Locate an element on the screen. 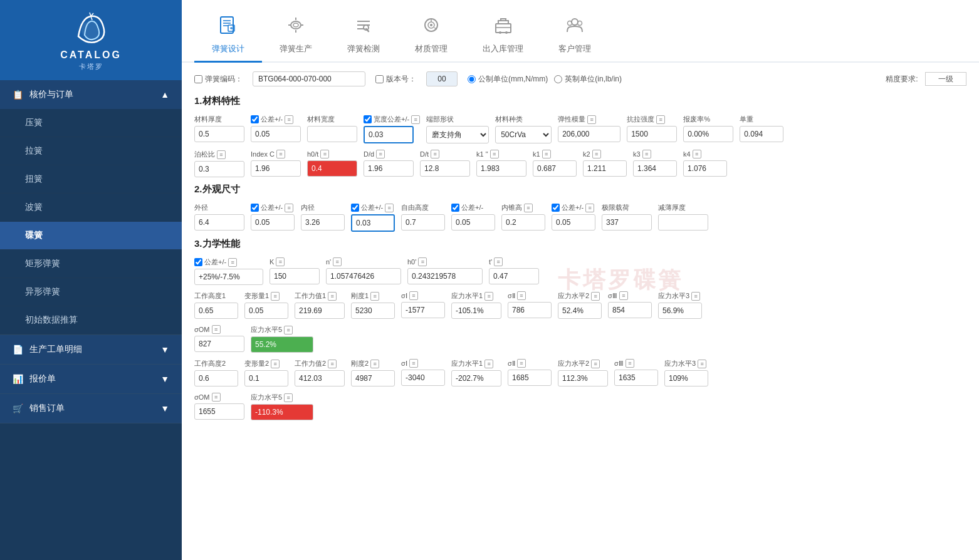 Image resolution: width=979 pixels, height=560 pixels. k4-info: ≡ is located at coordinates (697, 154).